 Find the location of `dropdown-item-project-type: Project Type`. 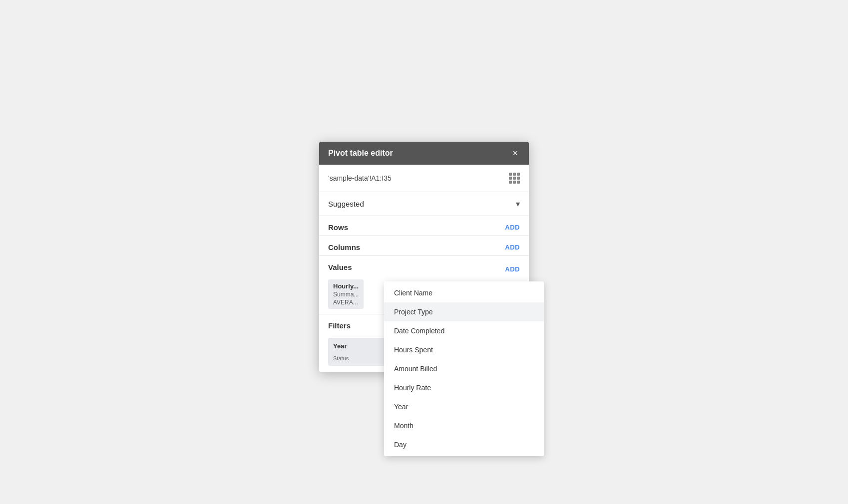

dropdown-item-project-type: Project Type is located at coordinates (464, 312).